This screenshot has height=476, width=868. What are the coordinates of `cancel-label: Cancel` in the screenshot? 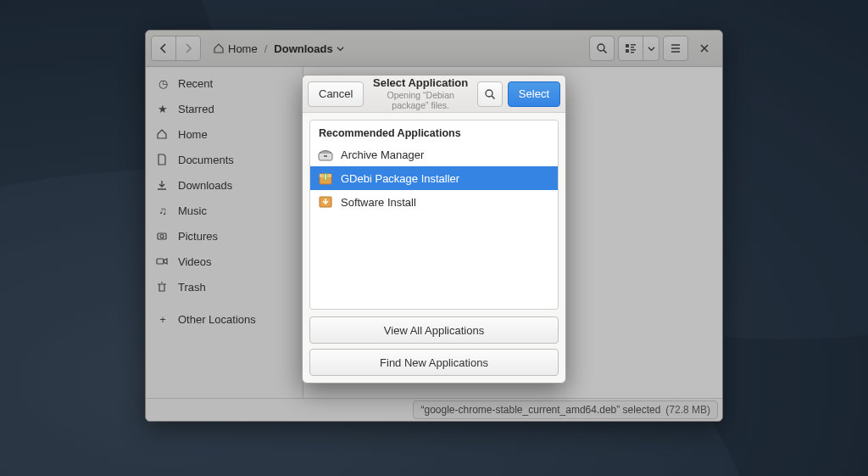 It's located at (336, 93).